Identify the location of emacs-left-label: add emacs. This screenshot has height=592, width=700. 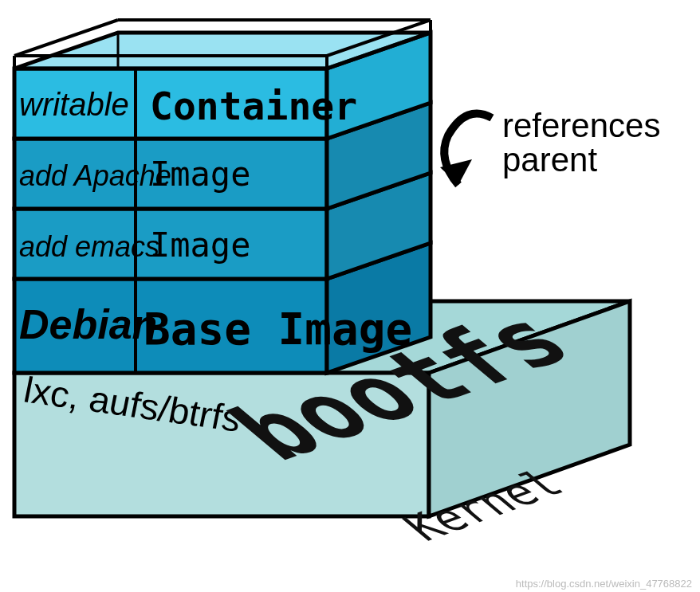
(89, 247).